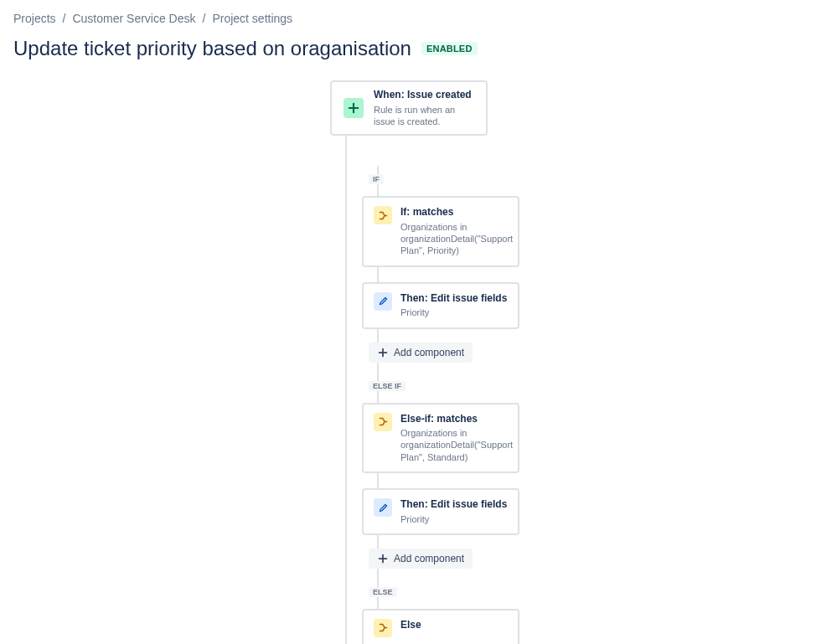  Describe the element at coordinates (446, 471) in the screenshot. I see `elseif-group: ELSE IF Else-if: matches Organizations i…` at that location.